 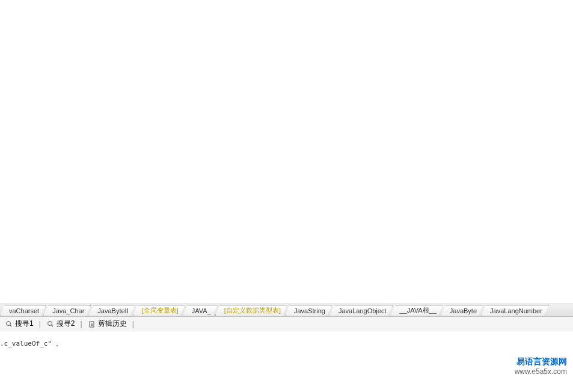 What do you see at coordinates (286, 355) in the screenshot?
I see `bottom-panel: .c_valueOf_c" 。 易语言资源网 www.e5a5x.com` at bounding box center [286, 355].